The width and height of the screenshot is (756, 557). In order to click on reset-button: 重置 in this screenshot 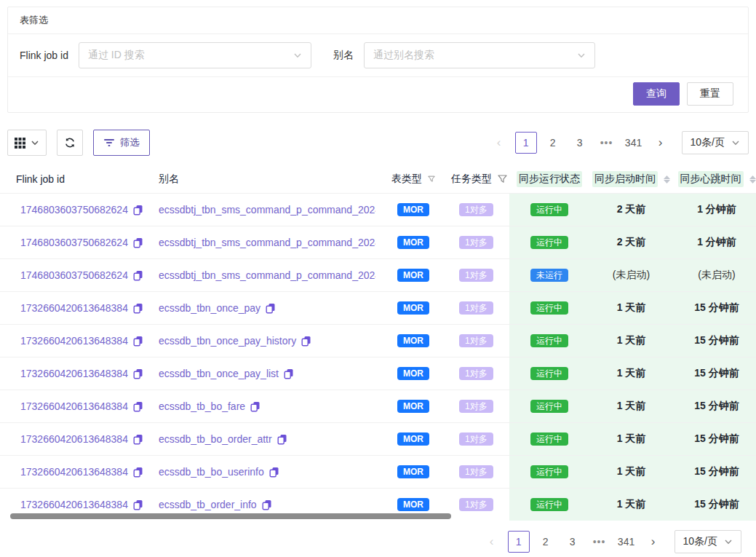, I will do `click(710, 94)`.